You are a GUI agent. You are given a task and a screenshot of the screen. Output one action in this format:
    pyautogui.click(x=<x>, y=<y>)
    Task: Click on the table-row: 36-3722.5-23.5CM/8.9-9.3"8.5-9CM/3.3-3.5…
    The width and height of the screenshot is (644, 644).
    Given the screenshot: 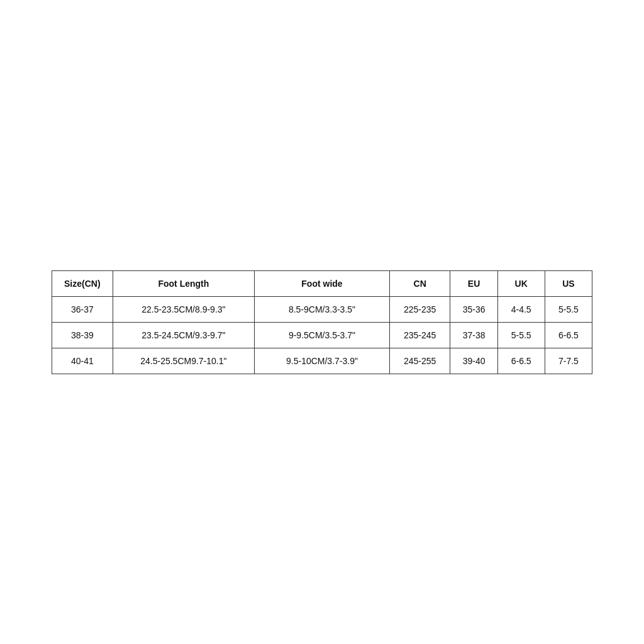 What is the action you would take?
    pyautogui.click(x=322, y=309)
    